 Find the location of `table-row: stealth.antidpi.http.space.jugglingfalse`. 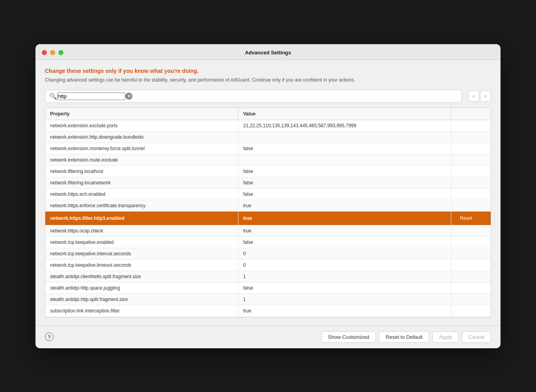

table-row: stealth.antidpi.http.space.jugglingfalse is located at coordinates (268, 288).